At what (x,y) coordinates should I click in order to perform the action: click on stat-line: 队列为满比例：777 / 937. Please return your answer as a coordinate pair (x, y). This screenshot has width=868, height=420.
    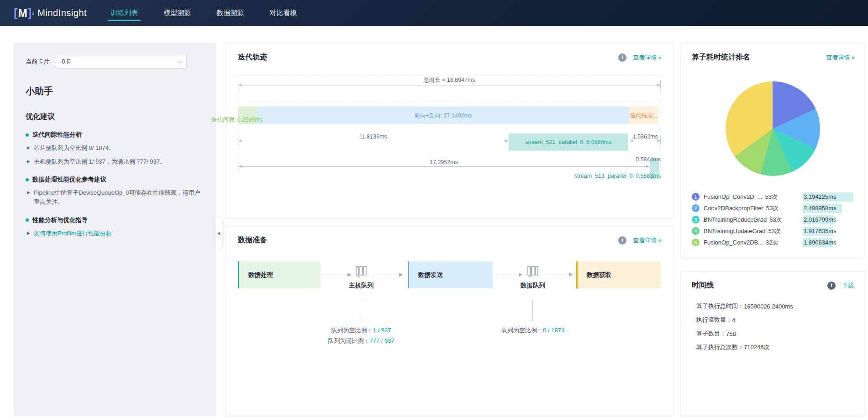
    Looking at the image, I should click on (361, 341).